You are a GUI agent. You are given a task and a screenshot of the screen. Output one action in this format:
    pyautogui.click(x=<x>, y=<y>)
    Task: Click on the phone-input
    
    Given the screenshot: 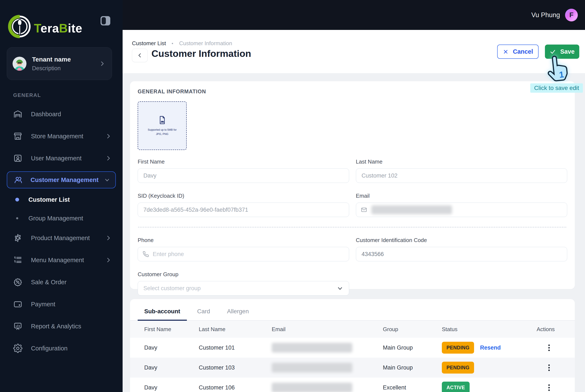 What is the action you would take?
    pyautogui.click(x=248, y=254)
    